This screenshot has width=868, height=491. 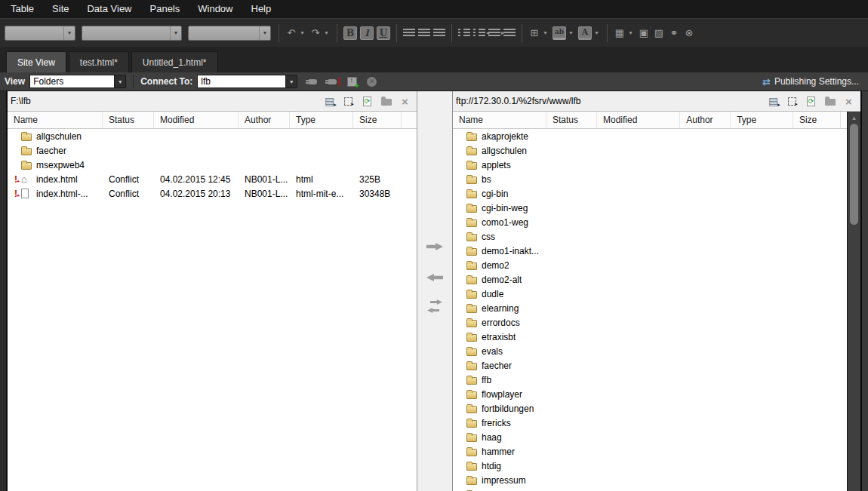 I want to click on menu-data-view: Data View, so click(x=109, y=9).